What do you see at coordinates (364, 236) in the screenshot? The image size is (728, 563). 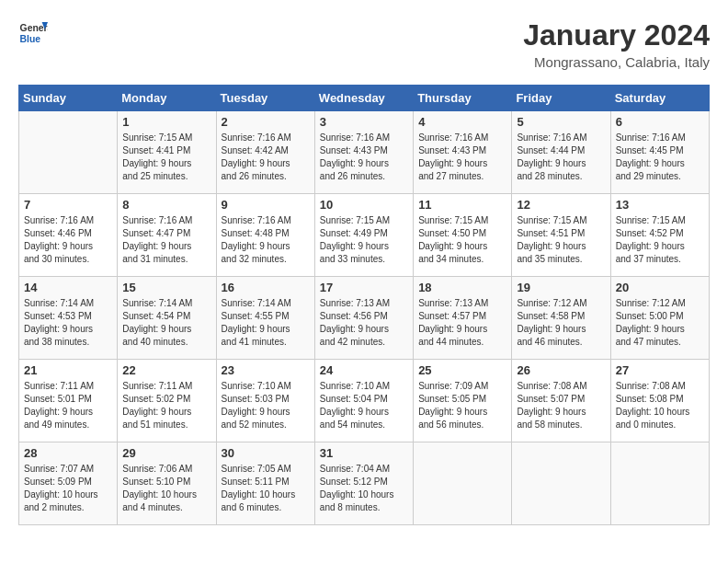 I see `calendar-cell: 10Sunrise: 7:15 AMSunset: 4:49 PMDayligh…` at bounding box center [364, 236].